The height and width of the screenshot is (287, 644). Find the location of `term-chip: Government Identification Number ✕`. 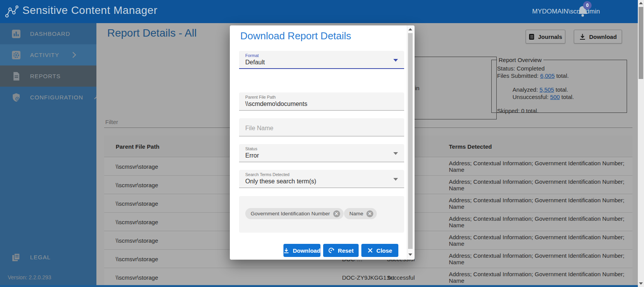

term-chip: Government Identification Number ✕ is located at coordinates (295, 213).